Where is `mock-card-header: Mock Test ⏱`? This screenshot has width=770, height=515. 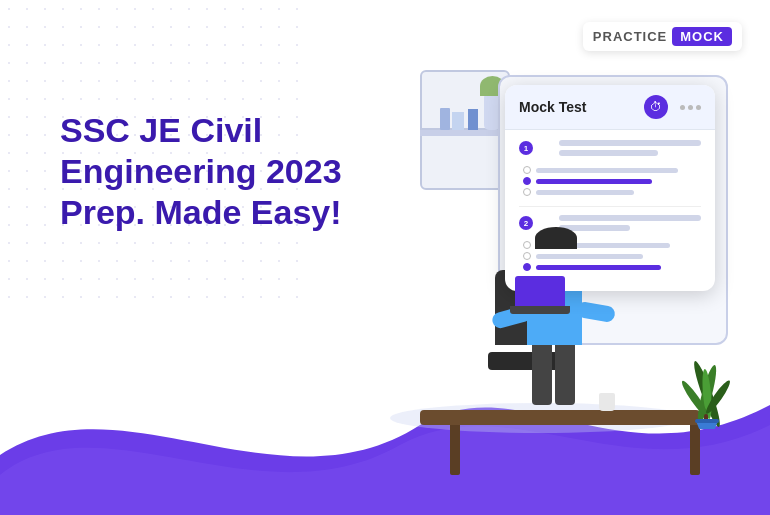
mock-card-header: Mock Test ⏱ is located at coordinates (610, 108).